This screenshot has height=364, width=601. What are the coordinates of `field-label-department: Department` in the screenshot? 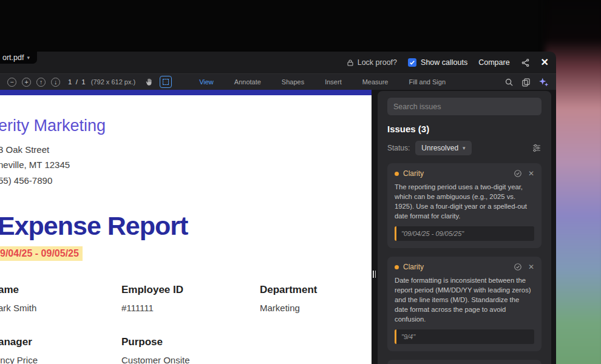 It's located at (288, 290).